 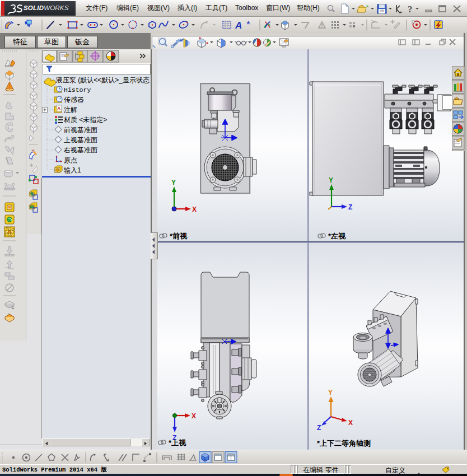 I want to click on svg-text: 传感器, so click(x=74, y=100).